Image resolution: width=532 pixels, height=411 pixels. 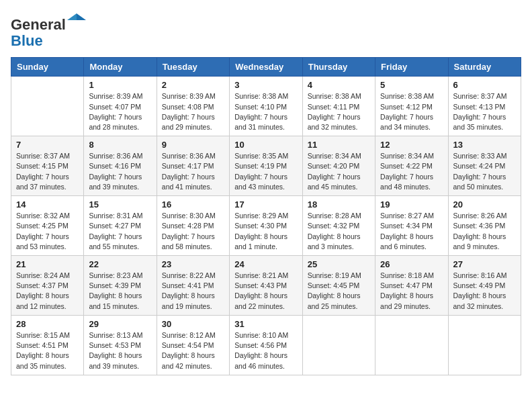 I want to click on daylight-text: Daylight: 7 hours and 37 minutes., so click(x=43, y=181).